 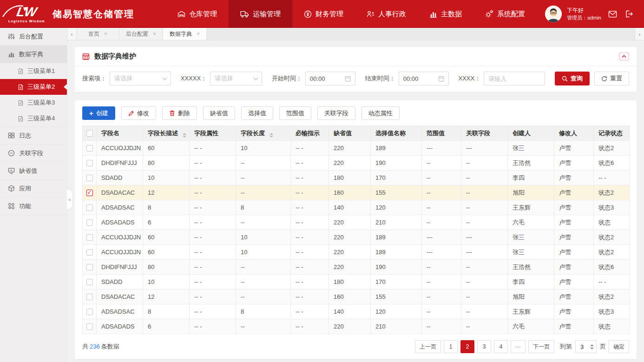 I want to click on search-item-select: 请选择, so click(x=140, y=79).